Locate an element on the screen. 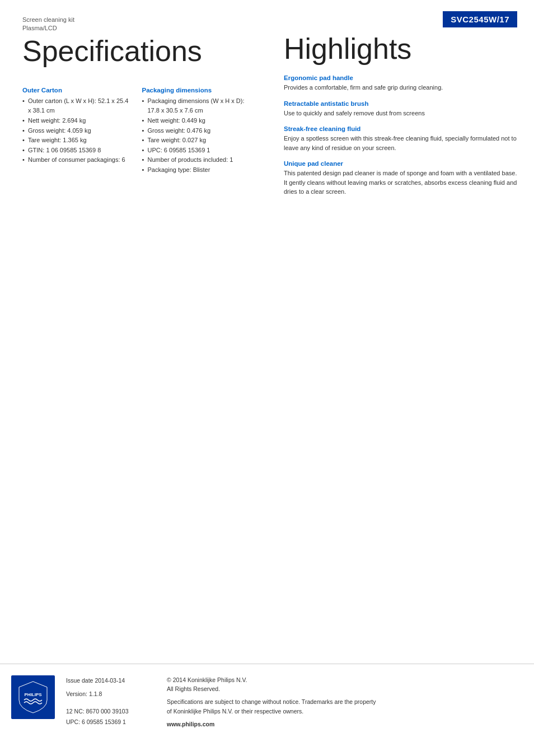  model-badge: SVC2545W/17 is located at coordinates (480, 19).